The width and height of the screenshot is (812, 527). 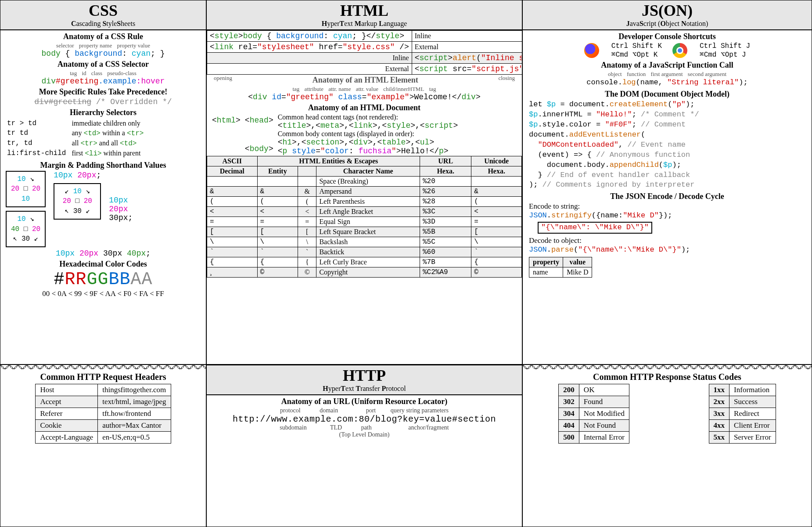 What do you see at coordinates (594, 437) in the screenshot?
I see `status-row: 500Internal Error` at bounding box center [594, 437].